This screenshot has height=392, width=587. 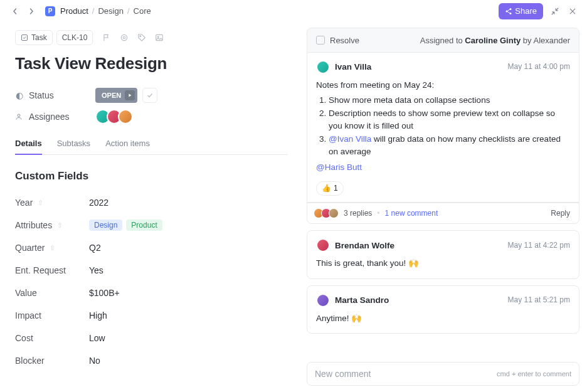 I want to click on comment-body: Notes from meeting on May 24: Show more …, so click(x=443, y=137).